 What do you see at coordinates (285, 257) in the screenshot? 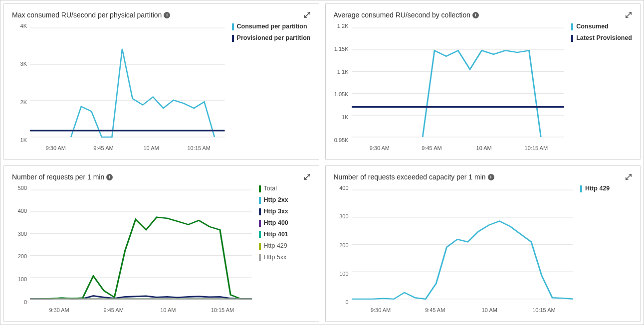
I see `legend-item: Http 5xx` at bounding box center [285, 257].